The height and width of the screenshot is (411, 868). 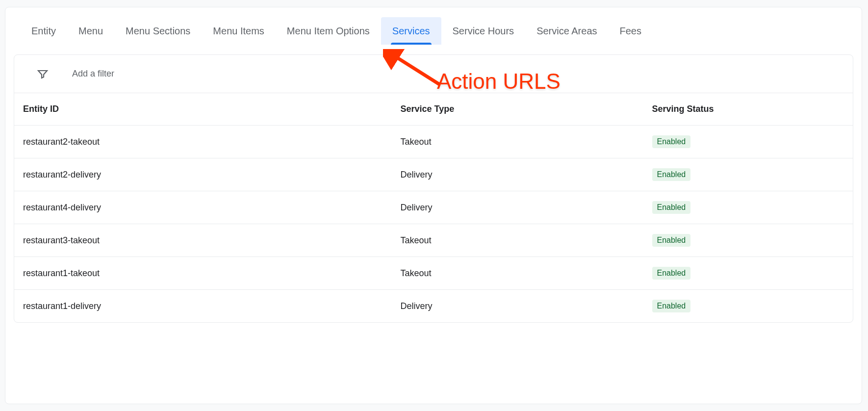 I want to click on cell-entity-id: restaurant4-delivery, so click(x=203, y=208).